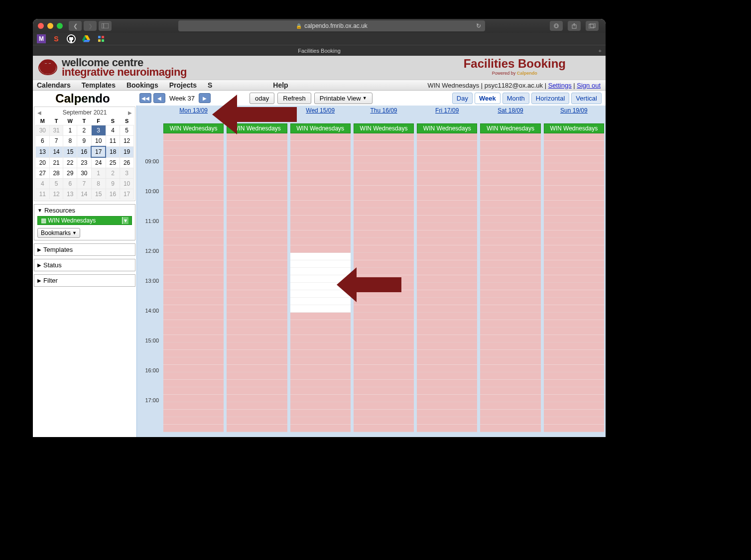 This screenshot has height=560, width=751. I want to click on mini-cal-day: 15, so click(70, 152).